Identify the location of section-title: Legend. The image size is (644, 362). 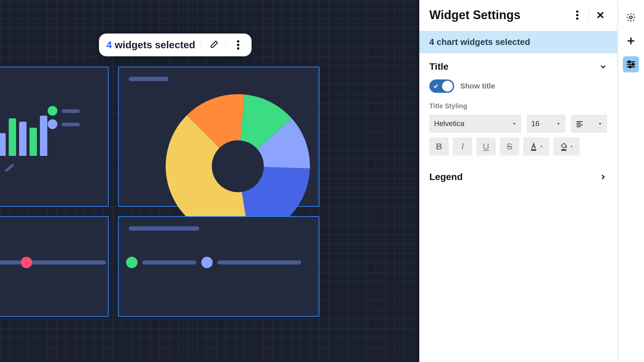
(514, 177).